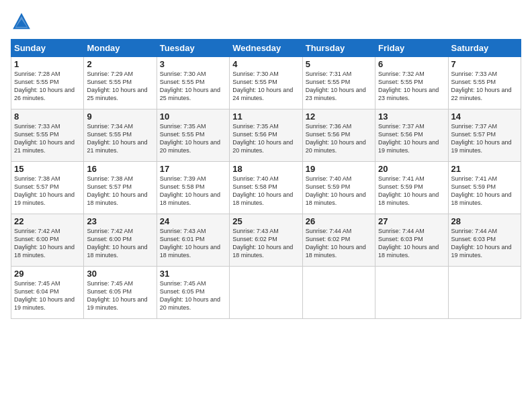  Describe the element at coordinates (484, 48) in the screenshot. I see `header-saturday: Saturday` at that location.